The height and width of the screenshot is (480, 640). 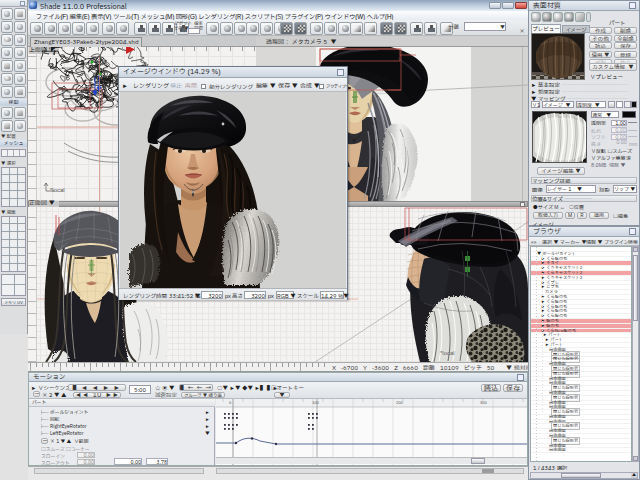 What do you see at coordinates (484, 402) in the screenshot?
I see `svg-text: 300` at bounding box center [484, 402].